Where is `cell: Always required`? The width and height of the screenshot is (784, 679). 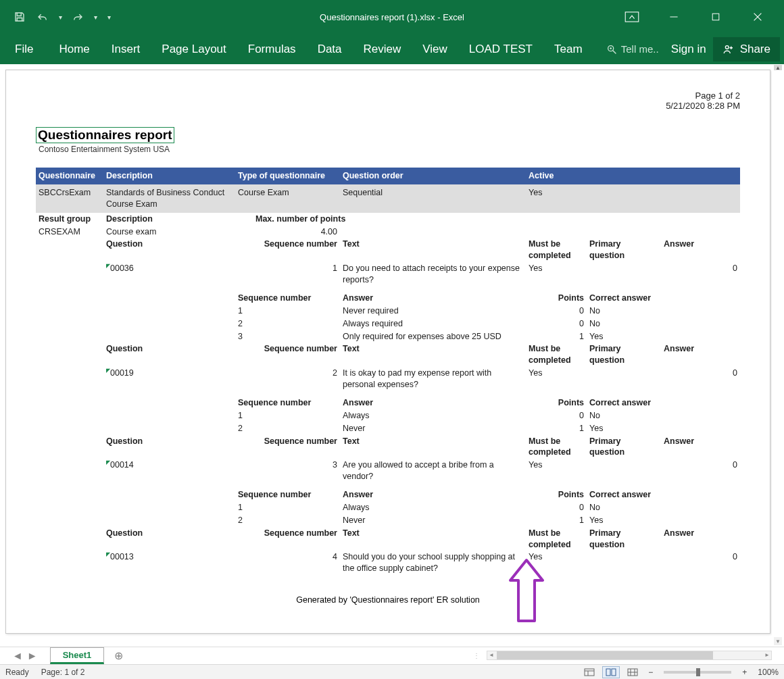 cell: Always required is located at coordinates (433, 324).